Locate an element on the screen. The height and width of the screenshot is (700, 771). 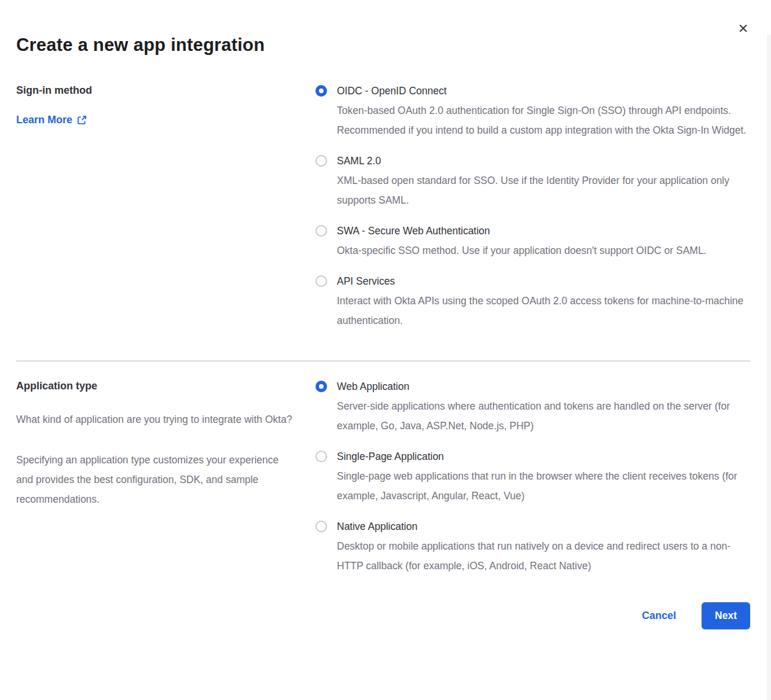
radio-option-label: Native Application is located at coordinates (544, 526).